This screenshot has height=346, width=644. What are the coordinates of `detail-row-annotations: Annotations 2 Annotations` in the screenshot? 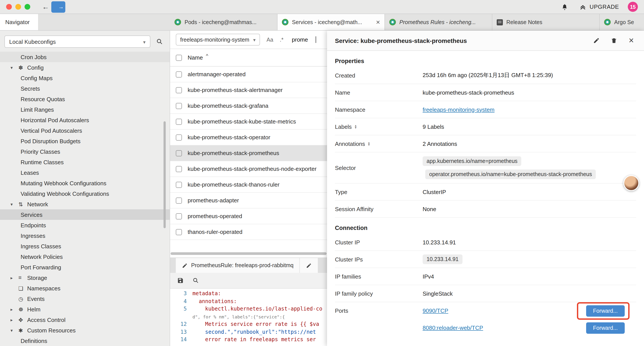 It's located at (486, 144).